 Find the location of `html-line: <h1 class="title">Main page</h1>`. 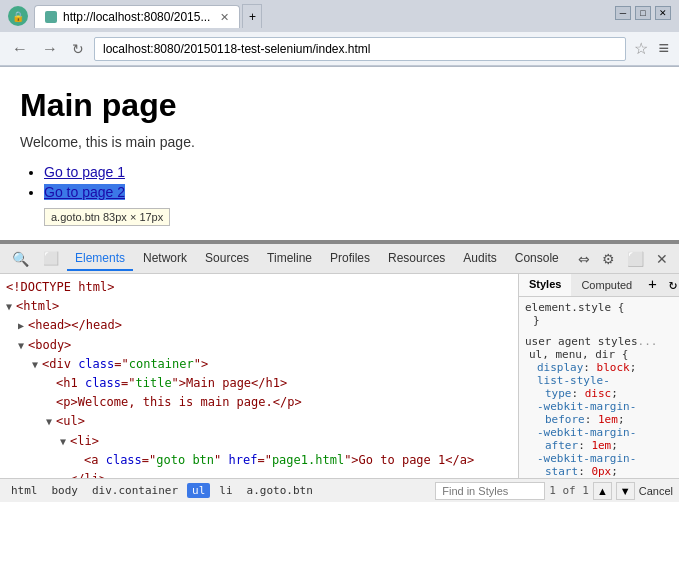

html-line: <h1 class="title">Main page</h1> is located at coordinates (259, 384).